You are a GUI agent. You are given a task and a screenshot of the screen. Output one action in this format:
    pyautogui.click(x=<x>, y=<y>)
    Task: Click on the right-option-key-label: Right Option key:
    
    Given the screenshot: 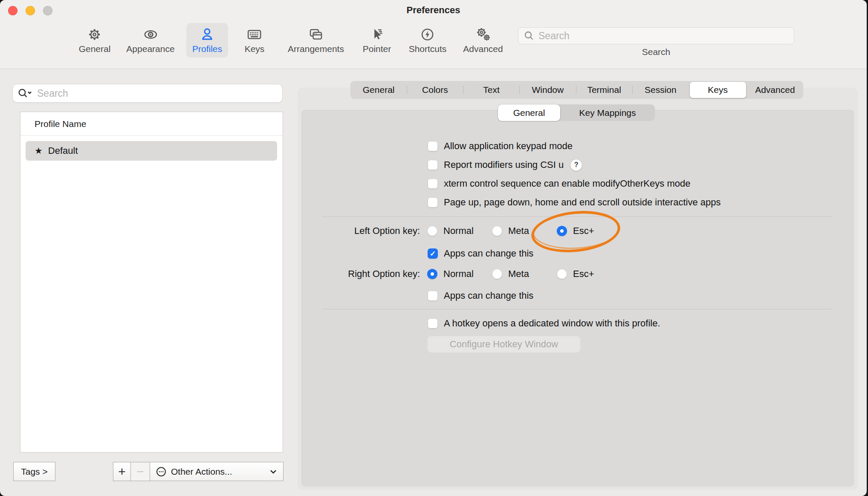 What is the action you would take?
    pyautogui.click(x=355, y=274)
    